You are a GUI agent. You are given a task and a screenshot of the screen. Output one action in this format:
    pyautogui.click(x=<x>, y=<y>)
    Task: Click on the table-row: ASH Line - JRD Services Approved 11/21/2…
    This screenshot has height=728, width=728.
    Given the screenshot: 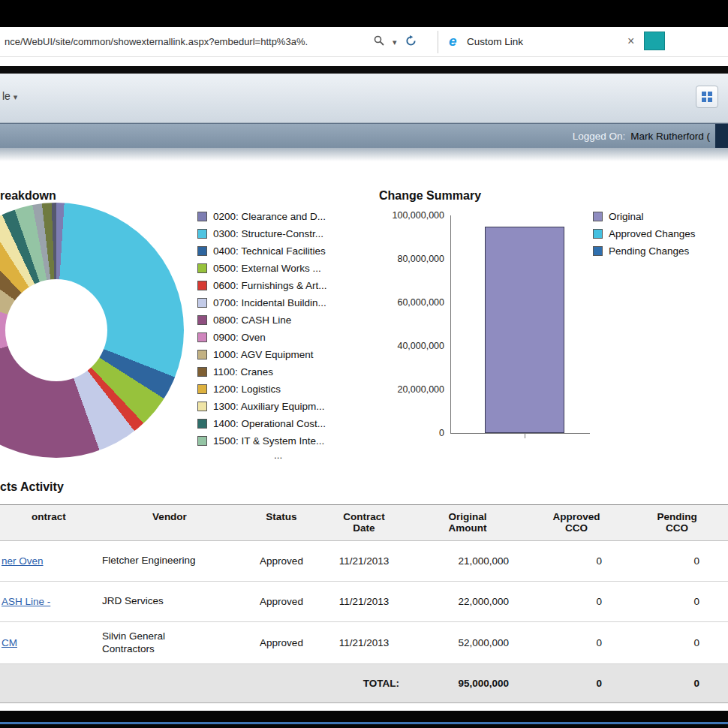 What is the action you would take?
    pyautogui.click(x=364, y=602)
    